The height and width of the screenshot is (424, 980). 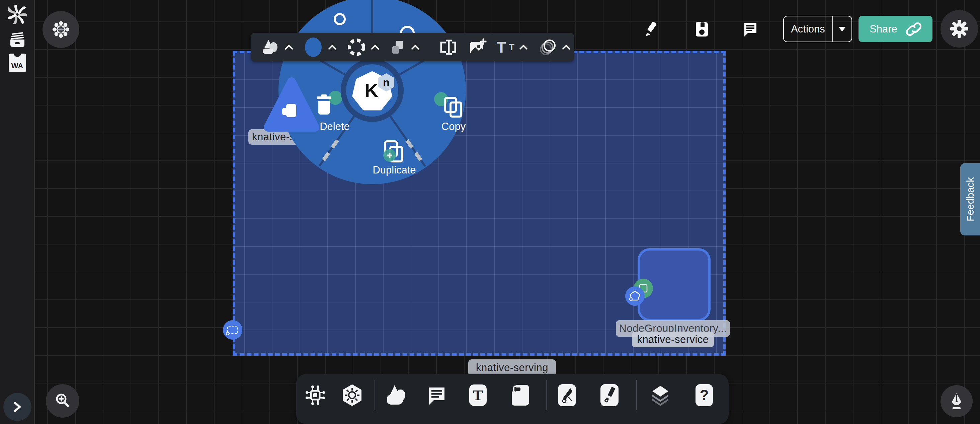 I want to click on text-style-icon-big: T, so click(x=501, y=47).